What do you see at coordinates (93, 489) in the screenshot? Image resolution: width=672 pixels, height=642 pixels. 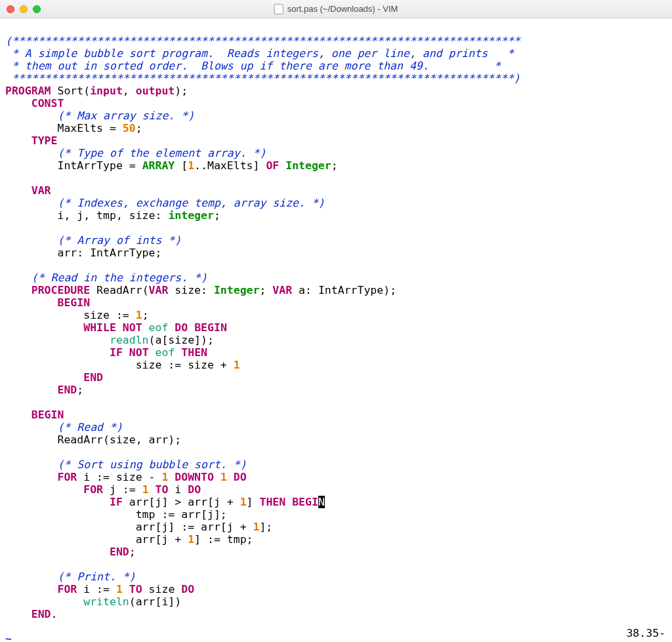 I see `kw-for: FOR` at bounding box center [93, 489].